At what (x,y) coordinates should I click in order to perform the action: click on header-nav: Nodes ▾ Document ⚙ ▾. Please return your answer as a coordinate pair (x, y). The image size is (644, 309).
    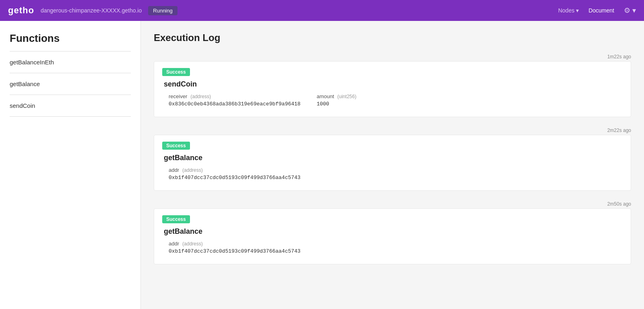
    Looking at the image, I should click on (597, 10).